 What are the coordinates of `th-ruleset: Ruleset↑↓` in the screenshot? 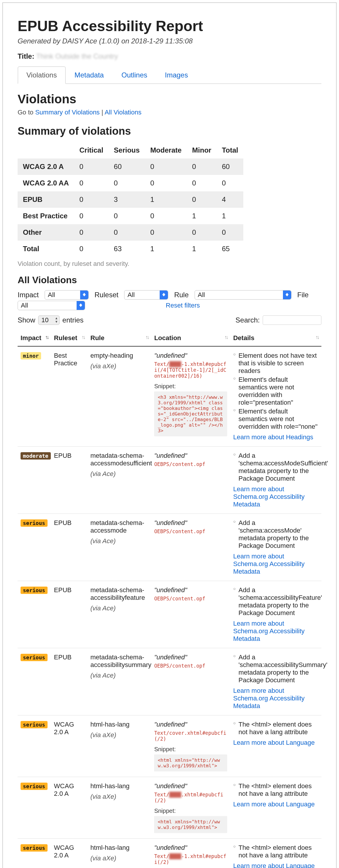 It's located at (69, 338).